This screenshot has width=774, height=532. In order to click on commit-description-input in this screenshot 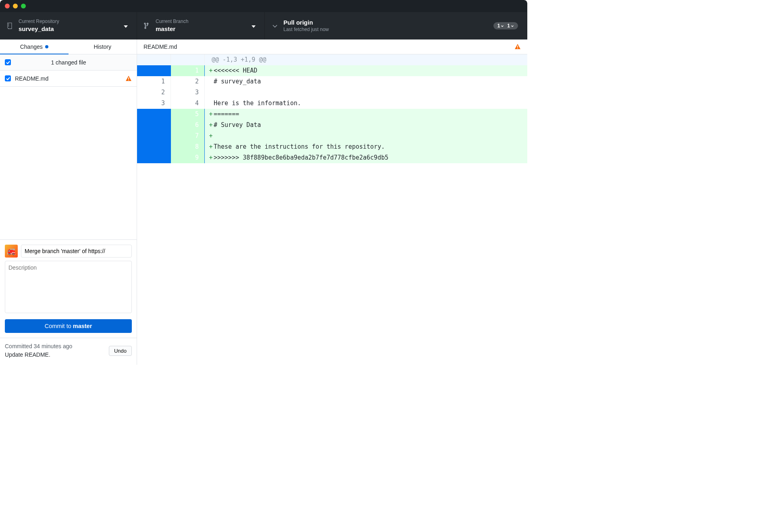, I will do `click(69, 287)`.